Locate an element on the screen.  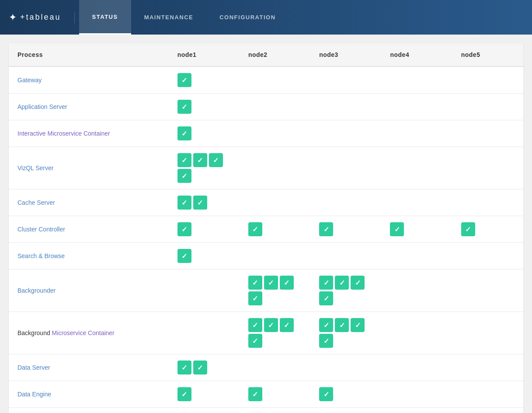
process-name: Gateway is located at coordinates (89, 80).